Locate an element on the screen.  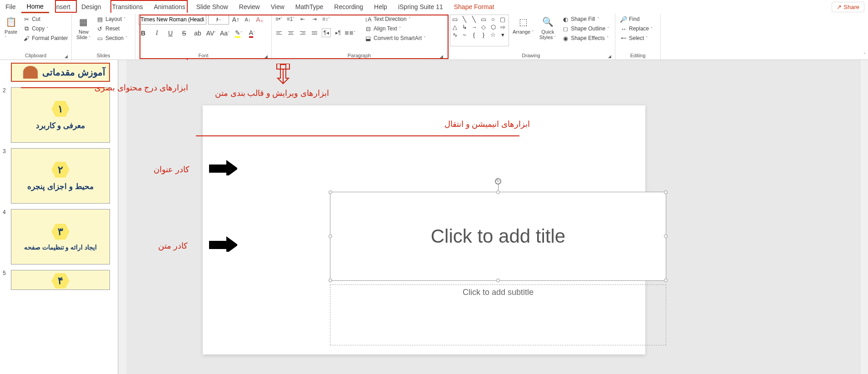
resize-handle-sw is located at coordinates (330, 280).